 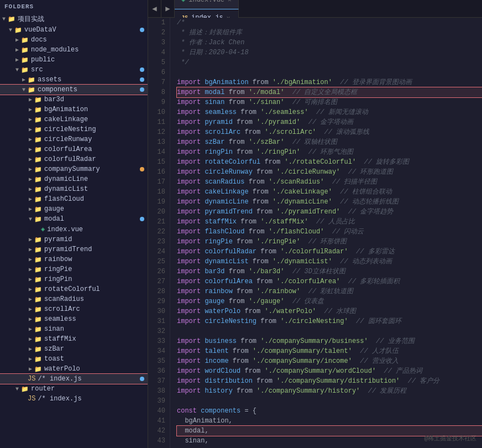 What do you see at coordinates (74, 279) in the screenshot?
I see `tree-item-ringPin: ▶📁ringPin` at bounding box center [74, 279].